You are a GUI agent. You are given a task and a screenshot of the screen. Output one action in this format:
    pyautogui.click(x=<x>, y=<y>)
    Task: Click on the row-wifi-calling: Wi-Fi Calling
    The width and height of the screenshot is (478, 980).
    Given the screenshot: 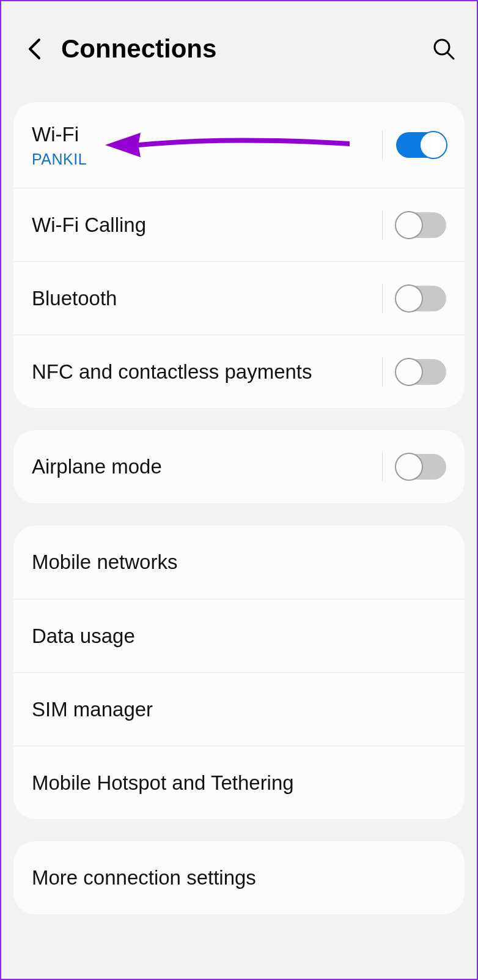 What is the action you would take?
    pyautogui.click(x=239, y=225)
    